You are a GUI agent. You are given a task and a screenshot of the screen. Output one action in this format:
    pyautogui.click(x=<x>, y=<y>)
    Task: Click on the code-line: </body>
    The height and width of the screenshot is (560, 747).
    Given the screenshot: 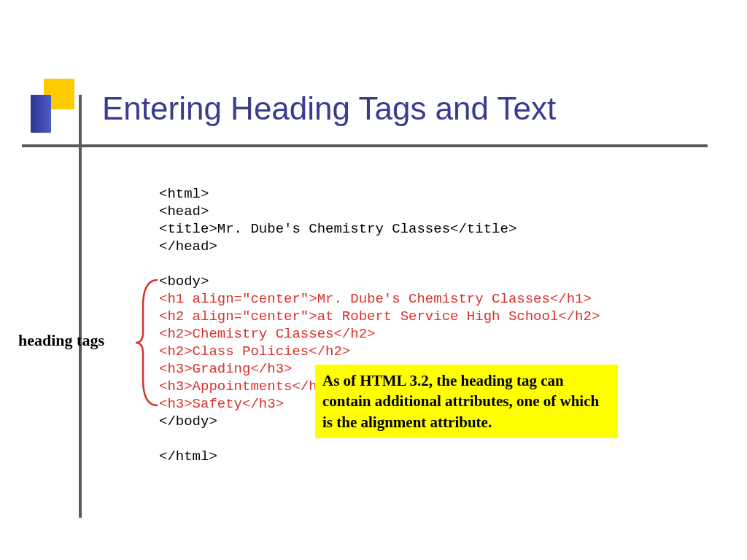 What is the action you would take?
    pyautogui.click(x=188, y=421)
    